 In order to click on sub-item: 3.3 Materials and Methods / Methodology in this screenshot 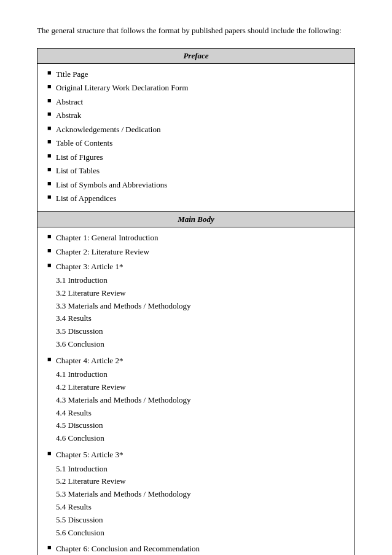, I will do `click(203, 306)`.